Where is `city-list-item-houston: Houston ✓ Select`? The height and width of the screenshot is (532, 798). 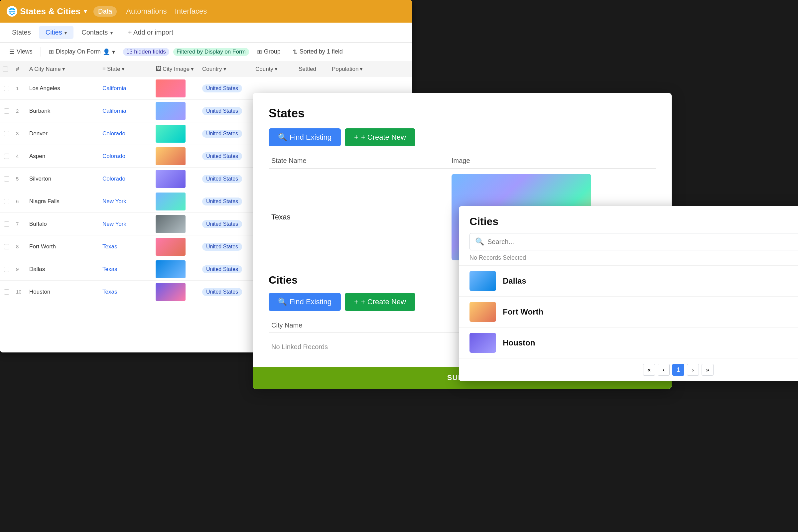
city-list-item-houston: Houston ✓ Select is located at coordinates (628, 343).